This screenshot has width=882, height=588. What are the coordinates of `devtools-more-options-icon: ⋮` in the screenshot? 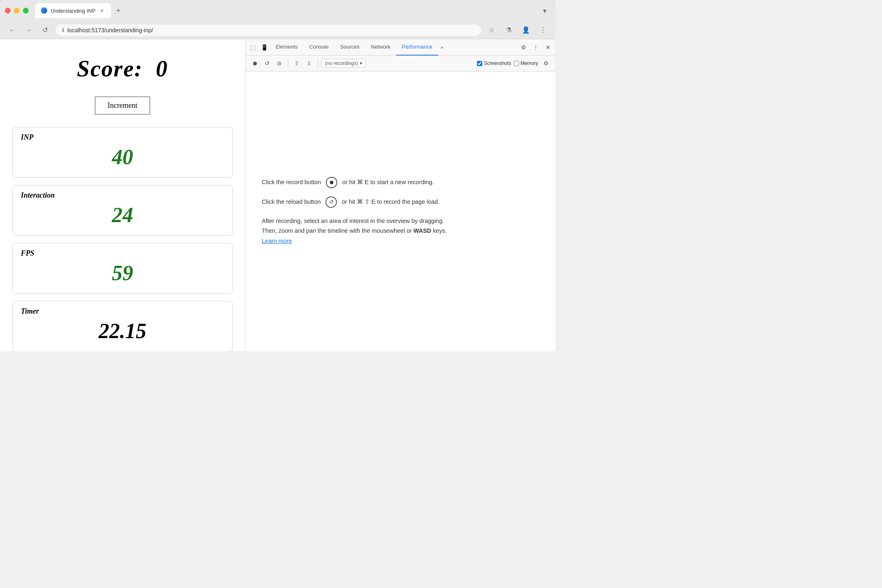 It's located at (536, 47).